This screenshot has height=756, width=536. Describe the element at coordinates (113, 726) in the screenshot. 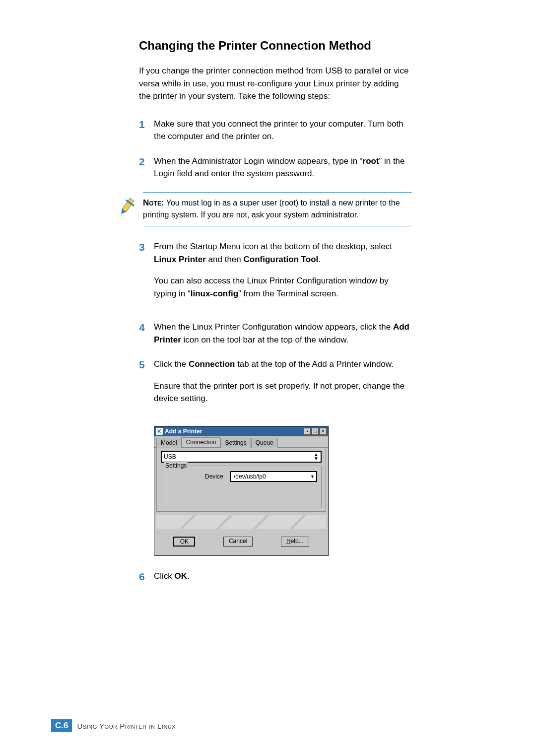

I see `page-footer: C.6 Using Your Printer in Linux` at that location.